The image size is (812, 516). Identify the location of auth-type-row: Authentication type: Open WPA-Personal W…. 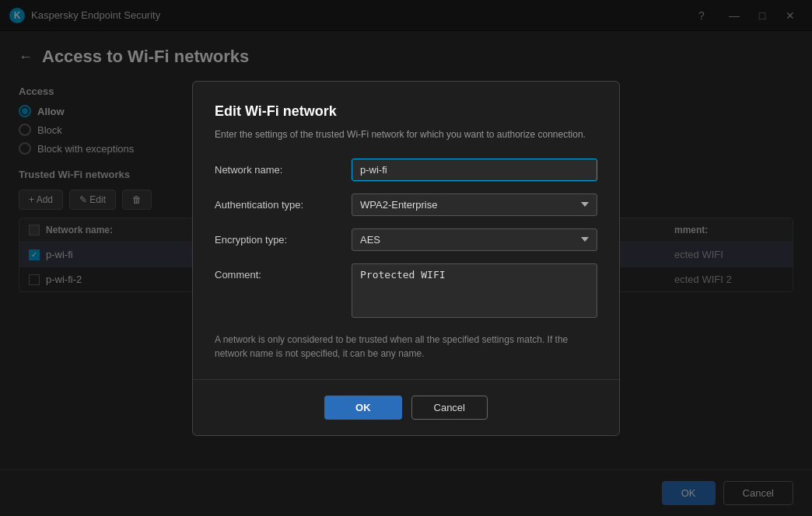
(406, 205).